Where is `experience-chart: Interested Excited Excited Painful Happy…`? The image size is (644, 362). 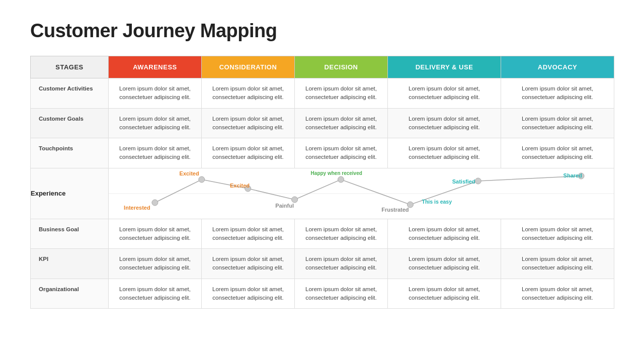
experience-chart: Interested Excited Excited Painful Happy… is located at coordinates (361, 194).